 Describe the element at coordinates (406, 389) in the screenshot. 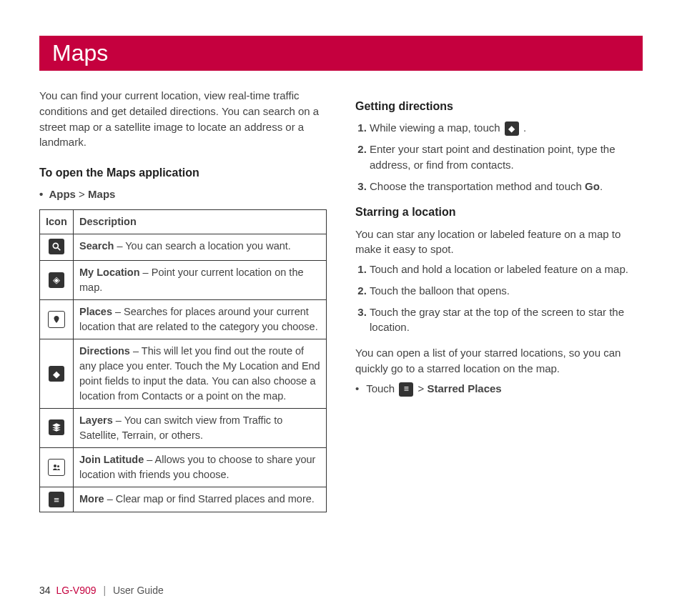

I see `menu-icon: ≡` at that location.